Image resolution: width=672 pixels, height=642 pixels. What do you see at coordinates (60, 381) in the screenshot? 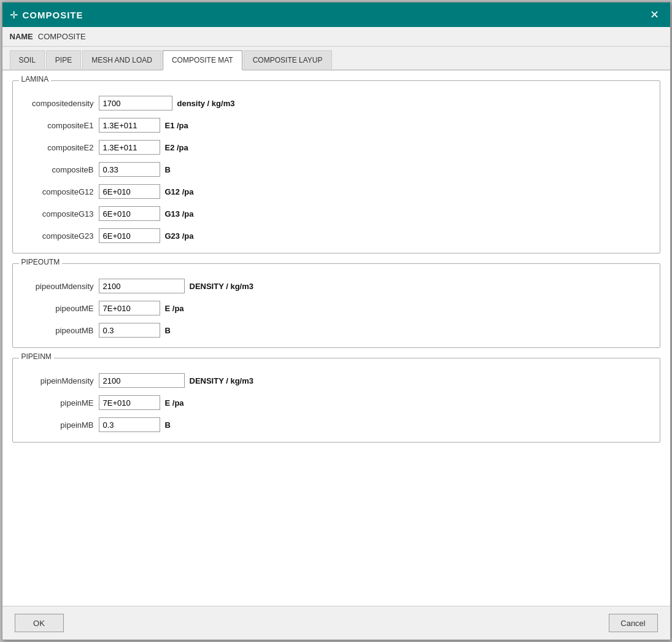
I see `label-pipeinMdensity: pipeinMdensity` at bounding box center [60, 381].